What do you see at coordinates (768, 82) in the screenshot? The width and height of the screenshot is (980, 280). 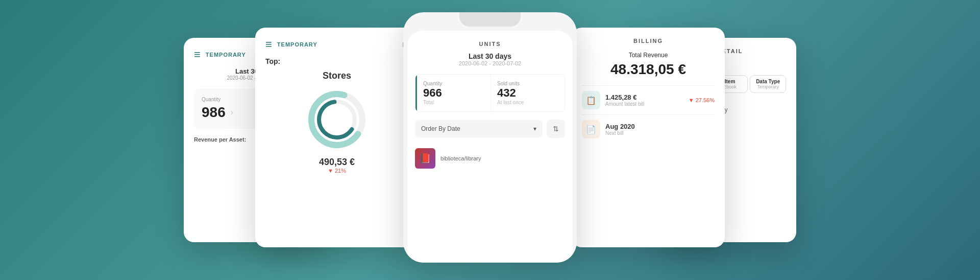 I see `detail-tab-datatype-label: Data Type` at bounding box center [768, 82].